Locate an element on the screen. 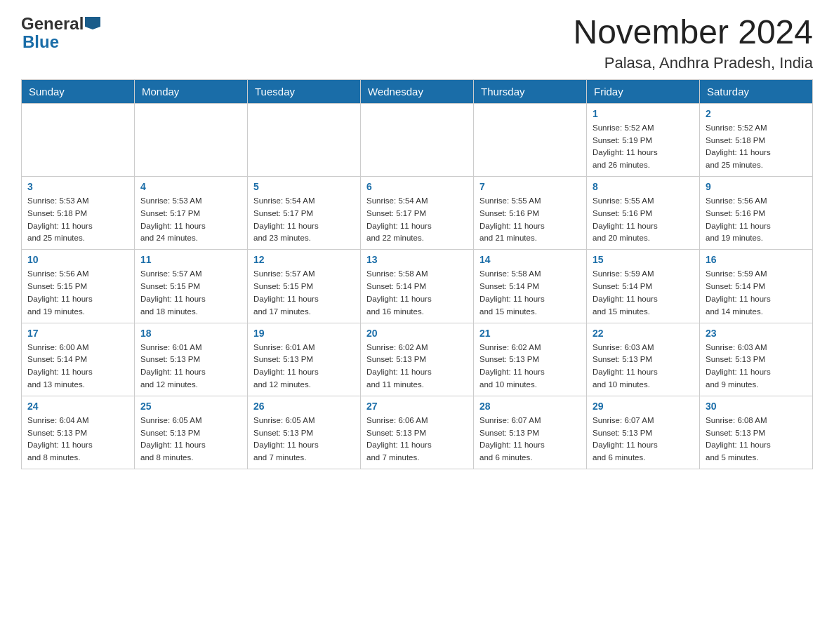 The width and height of the screenshot is (834, 644). day-number: 4 is located at coordinates (191, 187).